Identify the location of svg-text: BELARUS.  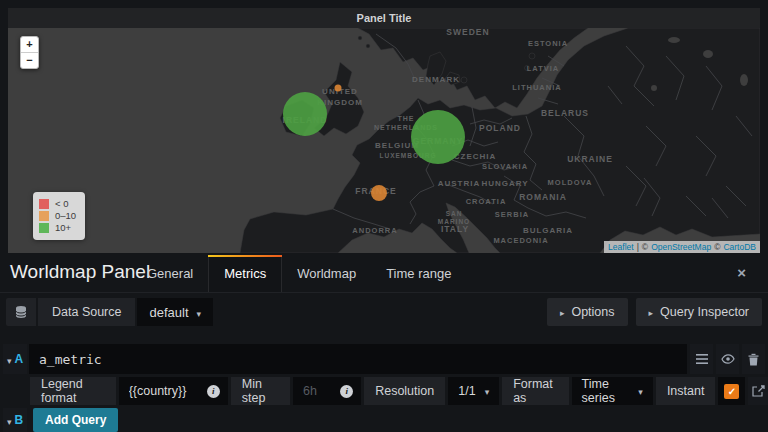
(565, 113).